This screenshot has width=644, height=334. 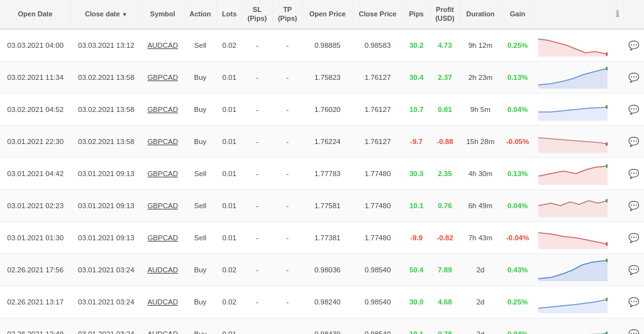 I want to click on cell-close-date: 03.01.2021 03:24, so click(x=107, y=302).